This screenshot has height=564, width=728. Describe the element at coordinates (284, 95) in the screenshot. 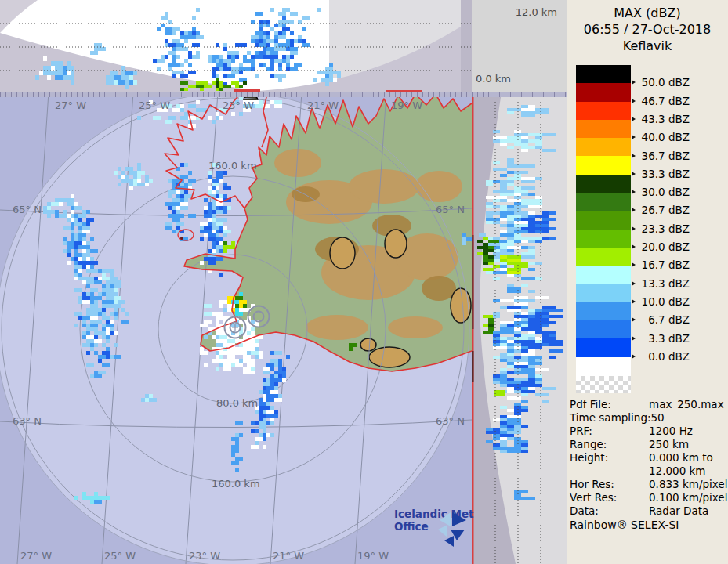

I see `map-top-tick-strip` at that location.